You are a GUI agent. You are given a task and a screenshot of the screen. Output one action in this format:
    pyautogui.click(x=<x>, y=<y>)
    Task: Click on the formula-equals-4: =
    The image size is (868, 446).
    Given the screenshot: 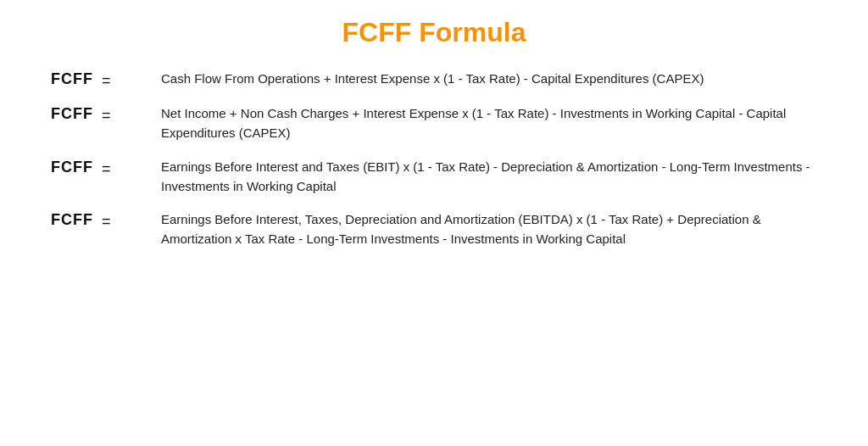 What is the action you would take?
    pyautogui.click(x=107, y=220)
    